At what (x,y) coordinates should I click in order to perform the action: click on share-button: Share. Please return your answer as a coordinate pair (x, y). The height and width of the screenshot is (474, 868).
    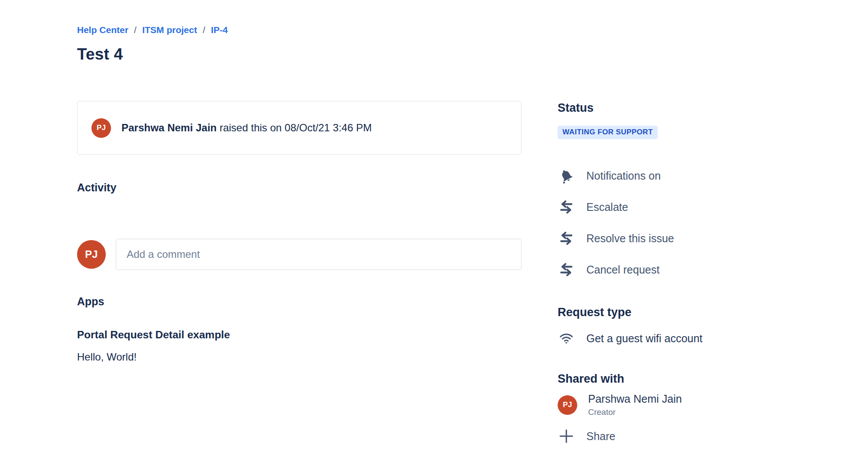
    Looking at the image, I should click on (587, 436).